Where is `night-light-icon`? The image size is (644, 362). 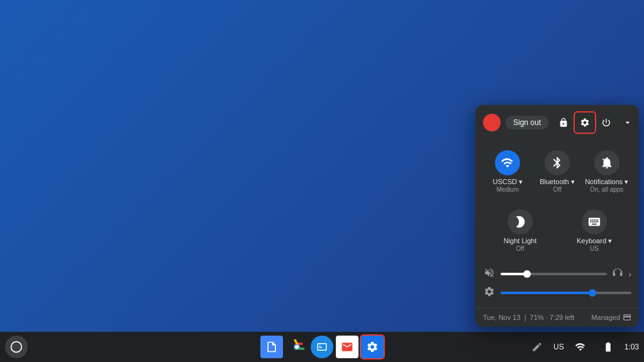
night-light-icon is located at coordinates (520, 222).